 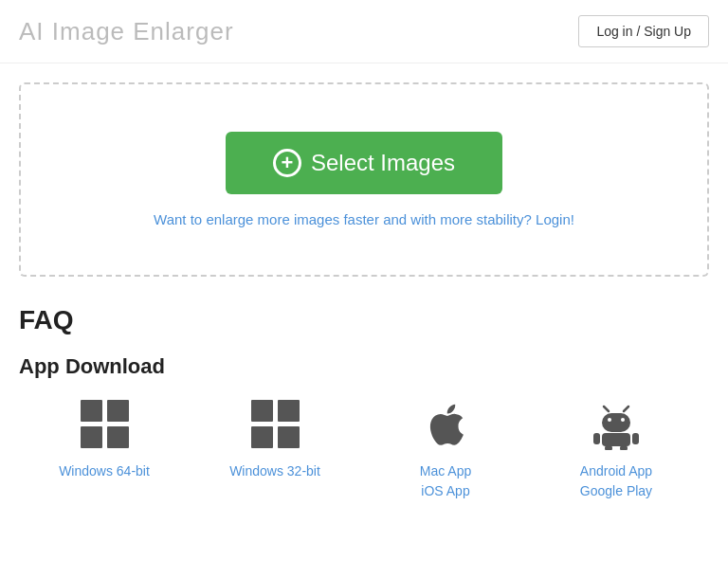 I want to click on app-title: AI Image Enlarger, so click(x=127, y=32).